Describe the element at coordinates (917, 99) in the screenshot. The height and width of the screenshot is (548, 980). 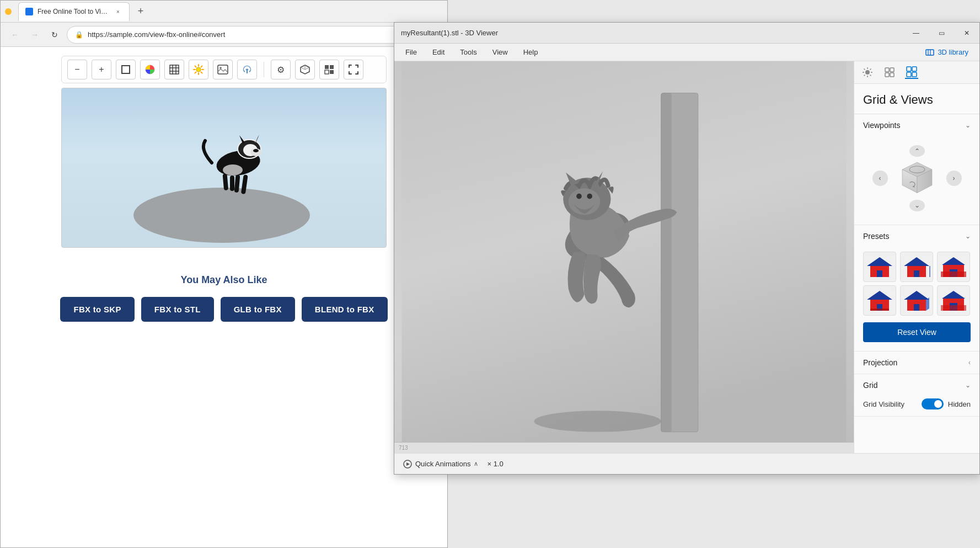
I see `panel-title: Grid & Views` at that location.